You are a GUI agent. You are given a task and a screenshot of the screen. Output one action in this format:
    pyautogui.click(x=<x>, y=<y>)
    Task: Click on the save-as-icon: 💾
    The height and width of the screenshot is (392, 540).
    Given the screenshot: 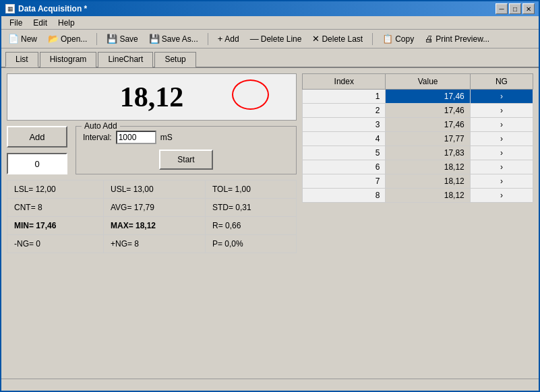 What is the action you would take?
    pyautogui.click(x=154, y=39)
    